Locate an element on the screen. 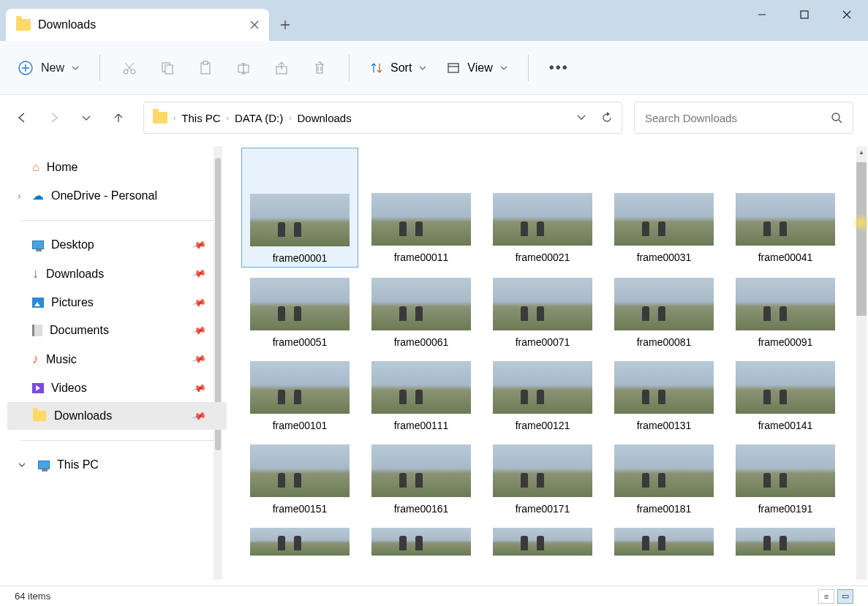 This screenshot has height=606, width=868. file-item: frame00131 is located at coordinates (664, 396).